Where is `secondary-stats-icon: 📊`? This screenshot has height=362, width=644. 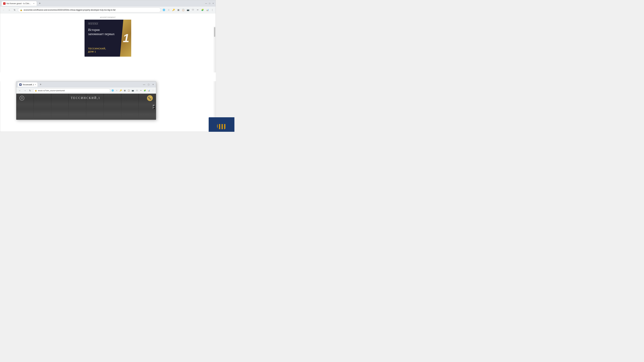 secondary-stats-icon: 📊 is located at coordinates (149, 90).